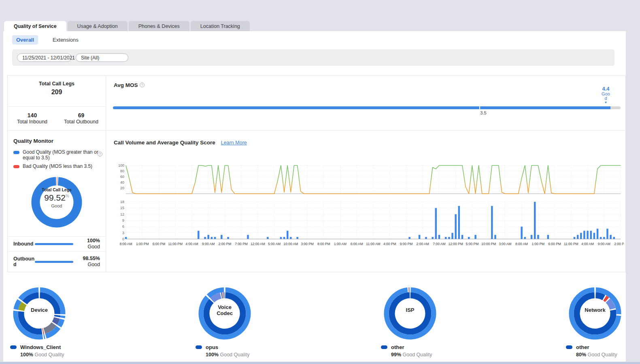 The width and height of the screenshot is (640, 364). Describe the element at coordinates (604, 244) in the screenshot. I see `svg-text: 9:00 AM` at that location.